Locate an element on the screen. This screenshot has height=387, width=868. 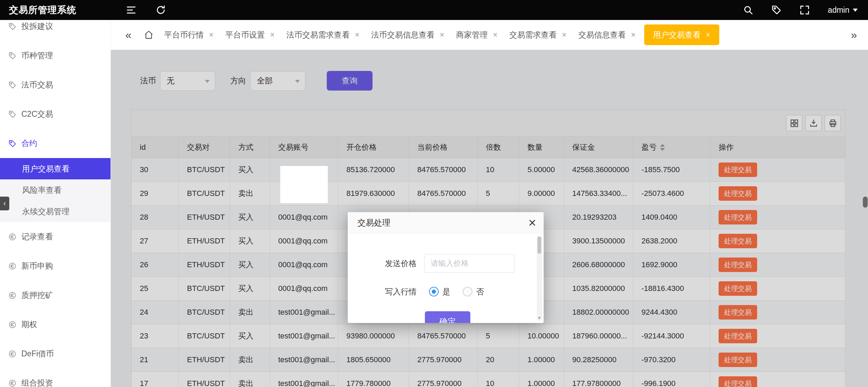
sidebar: 投拆建议 币种管理 法币交易 C2C交易 合约 用户交易查看风险率查看永续交易管… is located at coordinates (55, 203).